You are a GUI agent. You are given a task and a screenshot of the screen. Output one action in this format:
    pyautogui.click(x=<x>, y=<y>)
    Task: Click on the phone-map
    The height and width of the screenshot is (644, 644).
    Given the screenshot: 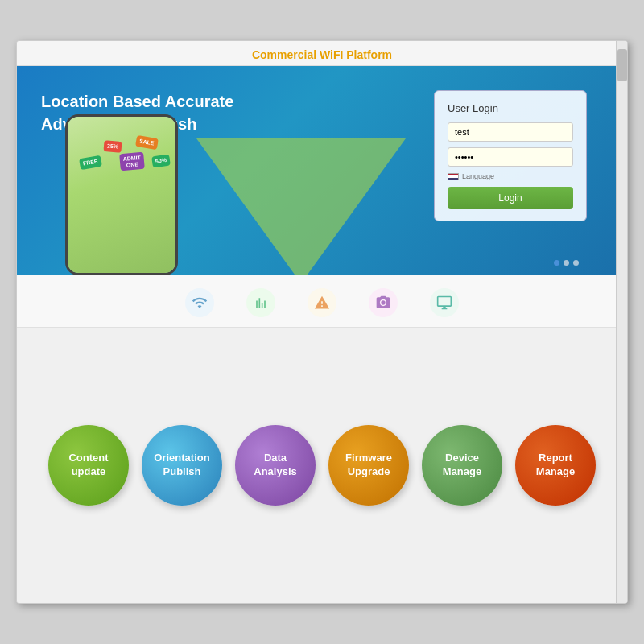 What is the action you would take?
    pyautogui.click(x=122, y=195)
    